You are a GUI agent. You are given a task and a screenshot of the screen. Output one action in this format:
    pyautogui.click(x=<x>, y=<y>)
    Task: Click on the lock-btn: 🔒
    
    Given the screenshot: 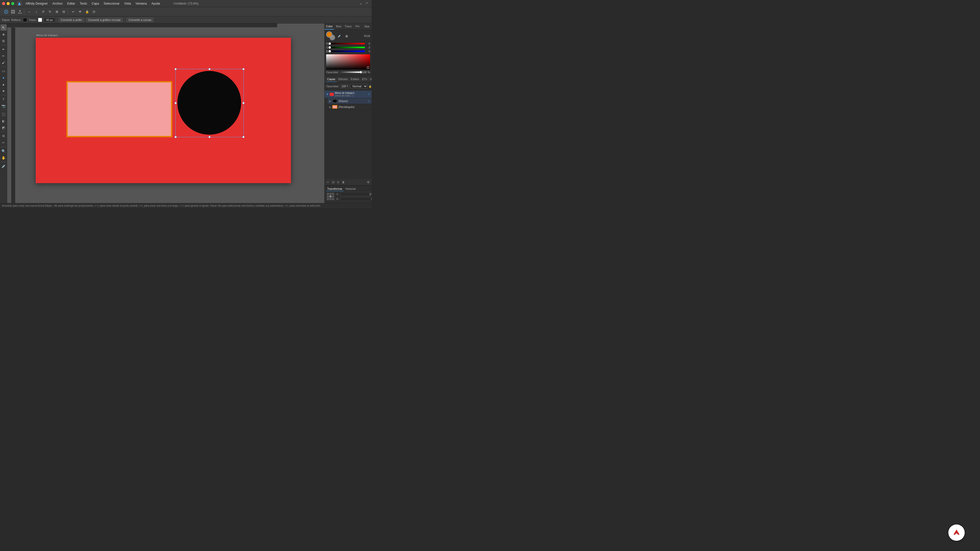 What is the action you would take?
    pyautogui.click(x=87, y=12)
    